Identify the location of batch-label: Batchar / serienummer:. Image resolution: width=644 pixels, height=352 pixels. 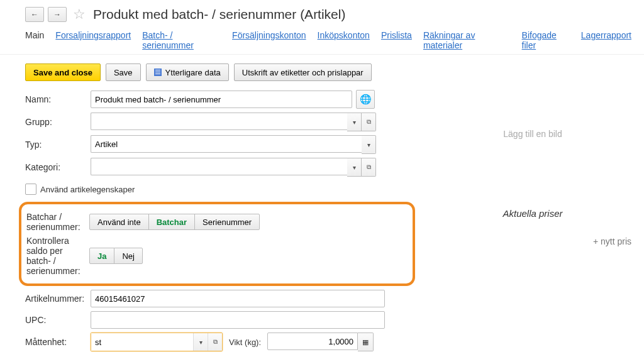
(58, 222).